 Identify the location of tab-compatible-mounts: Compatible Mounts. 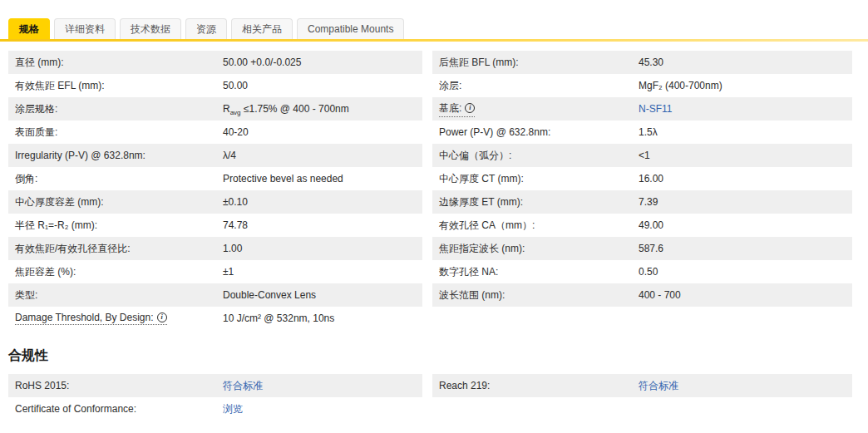
(351, 28).